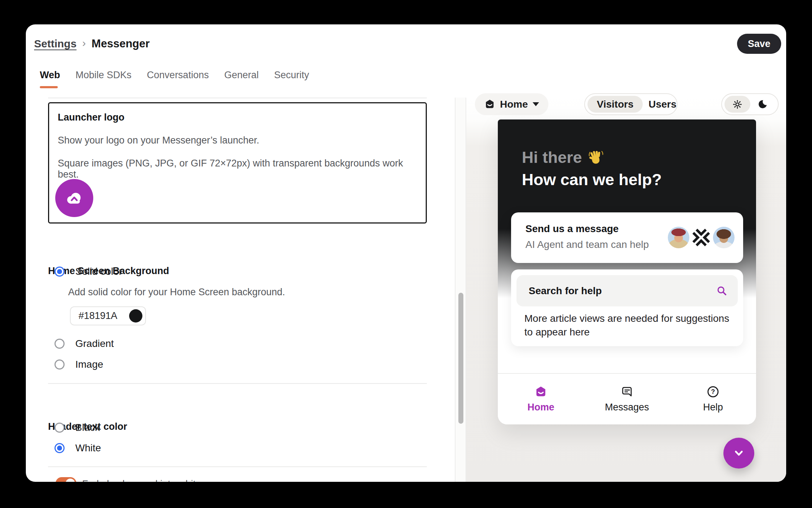  I want to click on radio-option-solid-color: Solid color, so click(88, 272).